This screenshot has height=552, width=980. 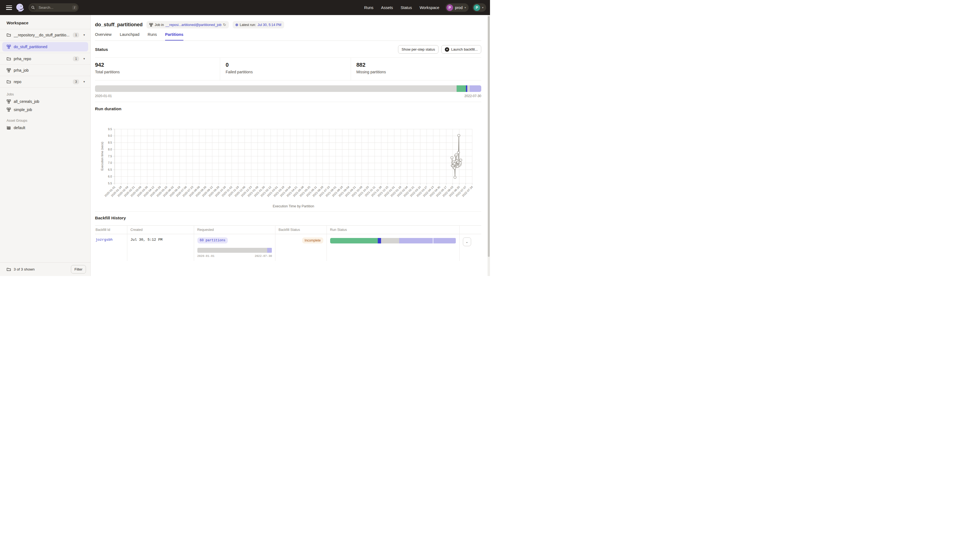 I want to click on sidebar-item-prha-job: prha_job, so click(x=45, y=70).